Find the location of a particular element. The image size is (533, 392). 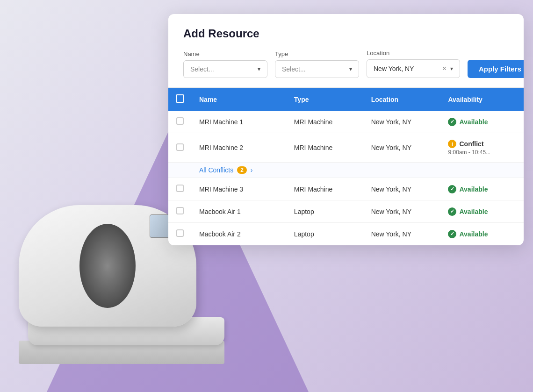

row4-name: Macbook Air 1 is located at coordinates (239, 212).